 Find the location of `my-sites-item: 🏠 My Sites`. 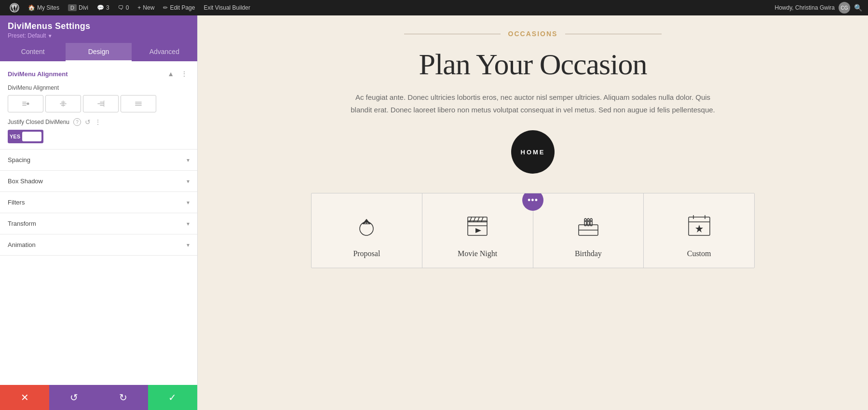

my-sites-item: 🏠 My Sites is located at coordinates (43, 8).